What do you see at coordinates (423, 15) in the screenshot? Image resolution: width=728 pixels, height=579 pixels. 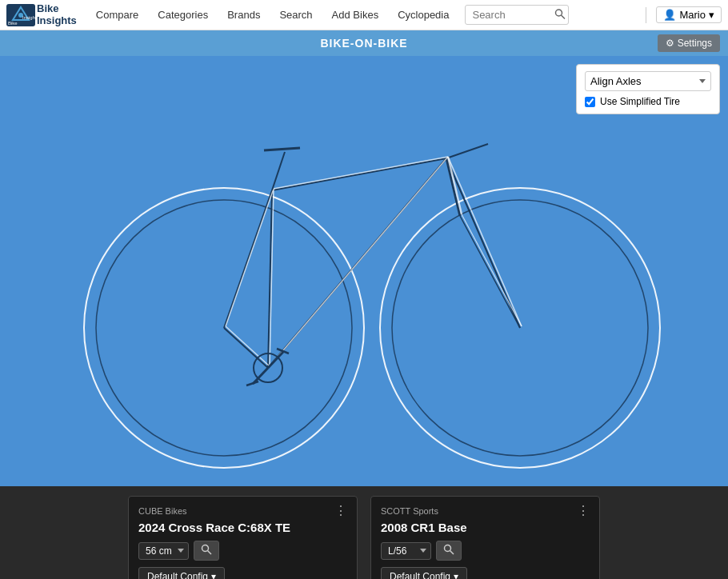 I see `nav-cyclopedia: Cyclopedia` at bounding box center [423, 15].